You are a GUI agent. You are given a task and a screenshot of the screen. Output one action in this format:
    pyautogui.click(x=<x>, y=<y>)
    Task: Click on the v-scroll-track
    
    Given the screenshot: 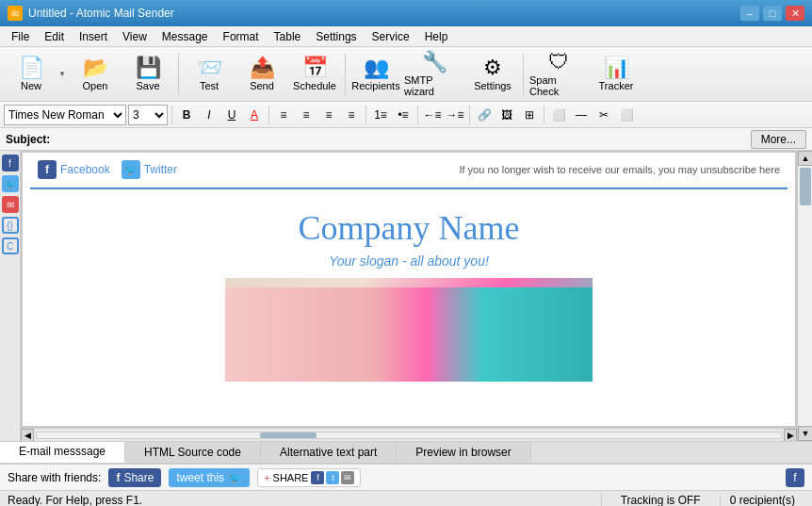 What is the action you would take?
    pyautogui.click(x=804, y=296)
    